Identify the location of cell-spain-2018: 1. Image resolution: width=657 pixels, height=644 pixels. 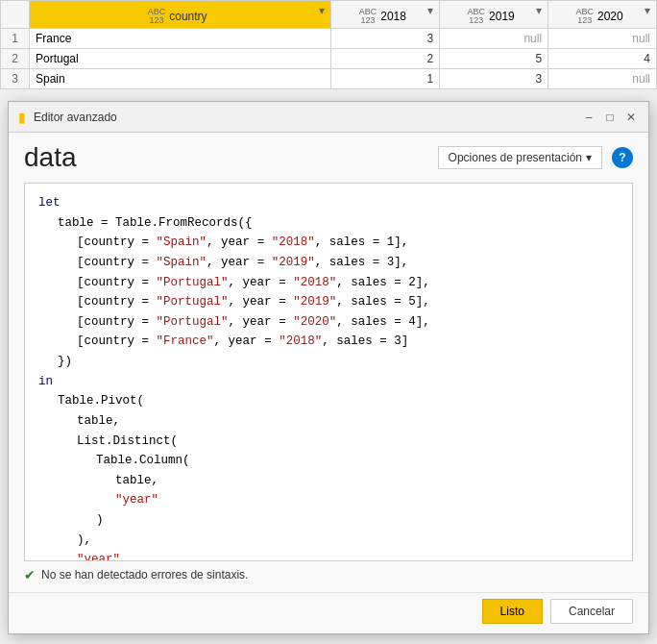
(386, 79).